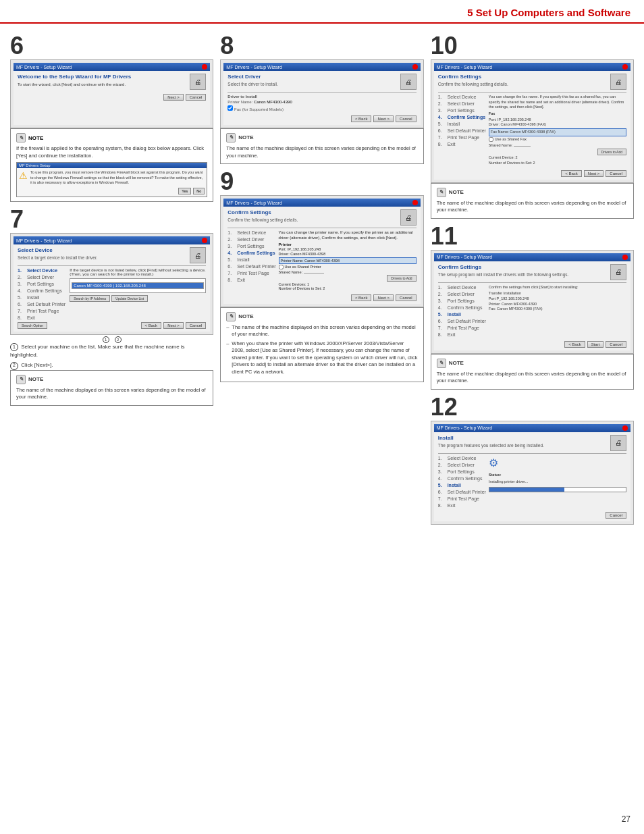  What do you see at coordinates (14, 347) in the screenshot?
I see `circle-icon-1: 1` at bounding box center [14, 347].